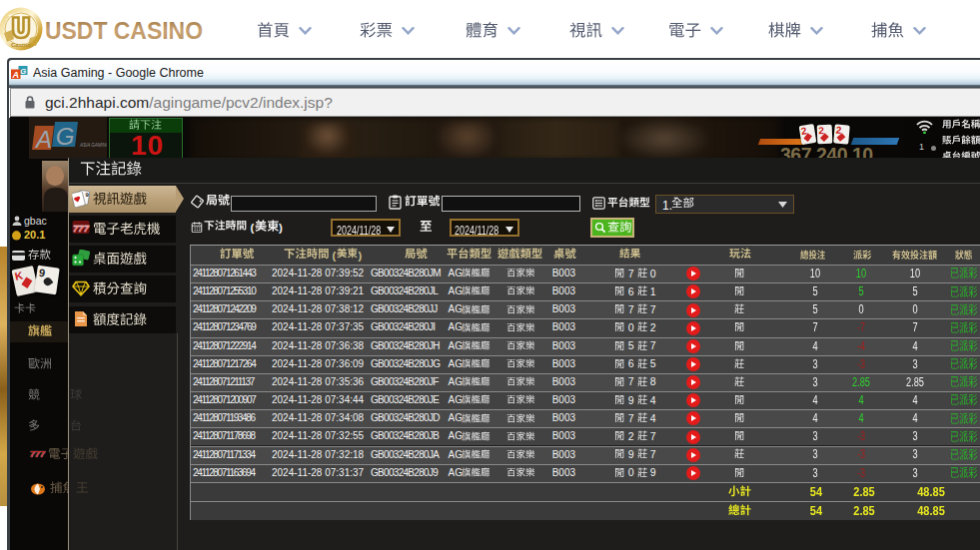  Describe the element at coordinates (93, 146) in the screenshot. I see `svg-text: ASIA GAMING` at that location.